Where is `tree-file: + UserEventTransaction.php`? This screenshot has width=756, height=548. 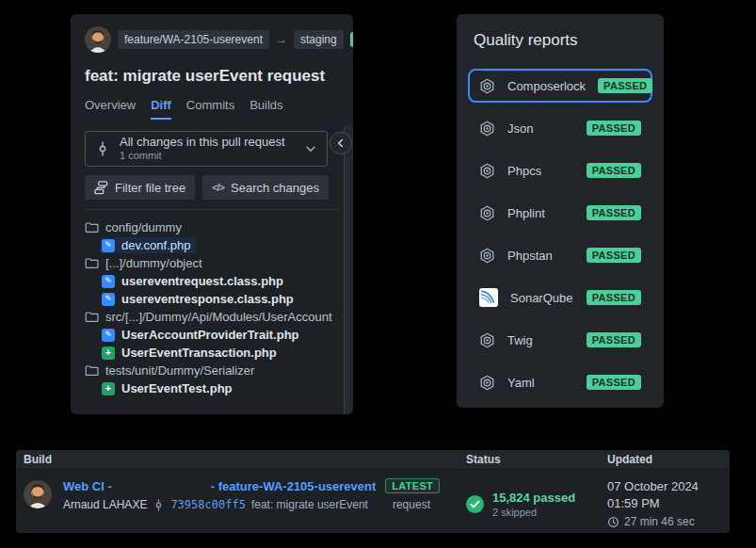
tree-file: + UserEventTransaction.php is located at coordinates (212, 352).